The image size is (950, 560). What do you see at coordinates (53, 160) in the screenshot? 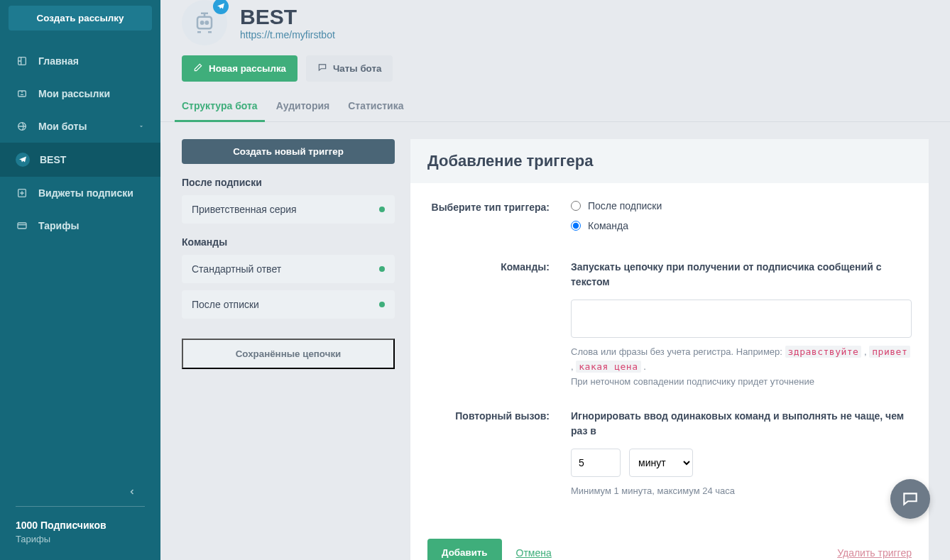
I see `sidebar-item-label: BEST` at bounding box center [53, 160].